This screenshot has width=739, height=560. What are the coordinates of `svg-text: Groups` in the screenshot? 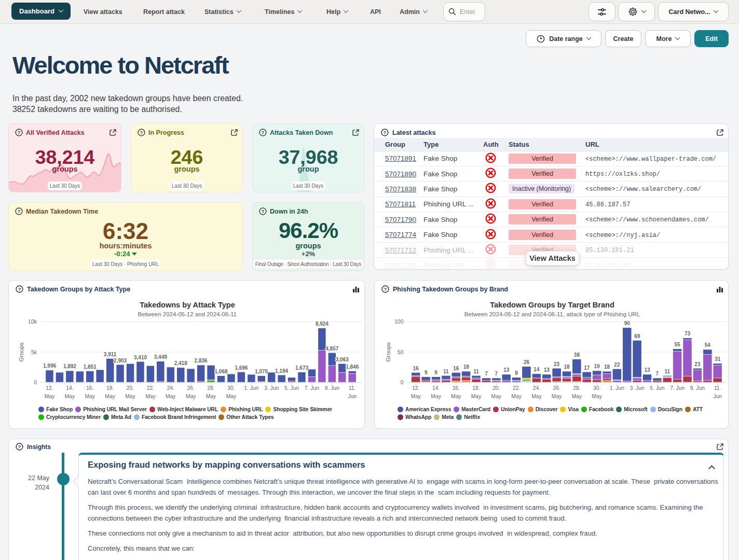 It's located at (388, 352).